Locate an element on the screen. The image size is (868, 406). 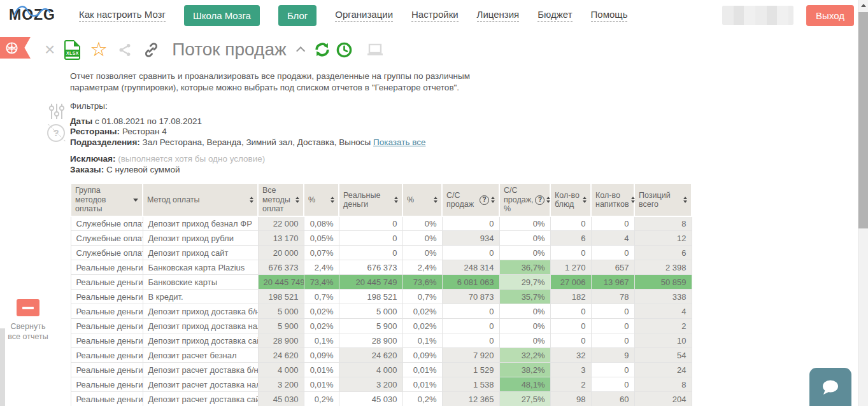
table-cell: Депозит расчет доставка нал is located at coordinates (200, 384).